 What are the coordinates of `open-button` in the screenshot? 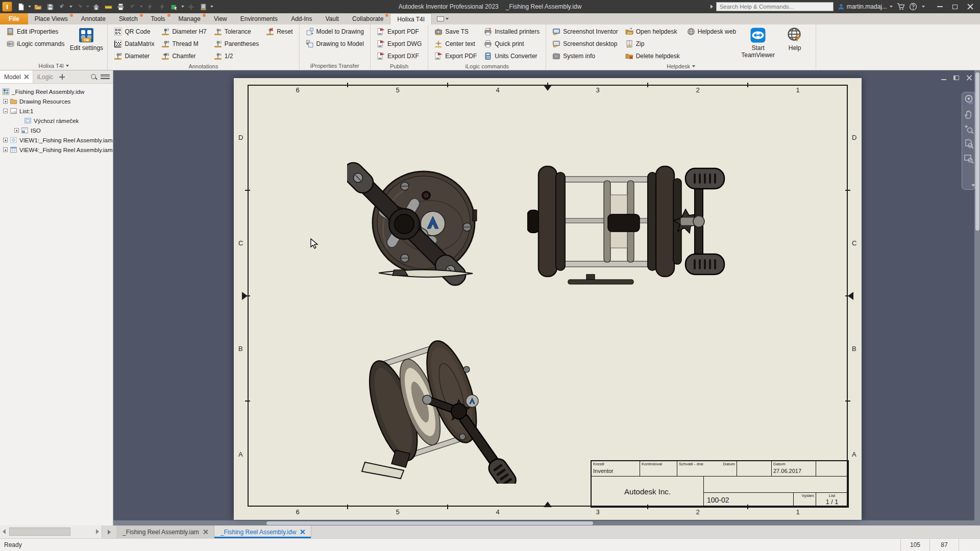 It's located at (38, 7).